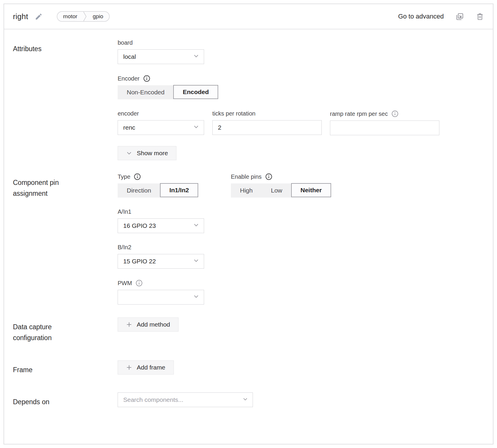  What do you see at coordinates (98, 16) in the screenshot?
I see `badge-model: gpio` at bounding box center [98, 16].